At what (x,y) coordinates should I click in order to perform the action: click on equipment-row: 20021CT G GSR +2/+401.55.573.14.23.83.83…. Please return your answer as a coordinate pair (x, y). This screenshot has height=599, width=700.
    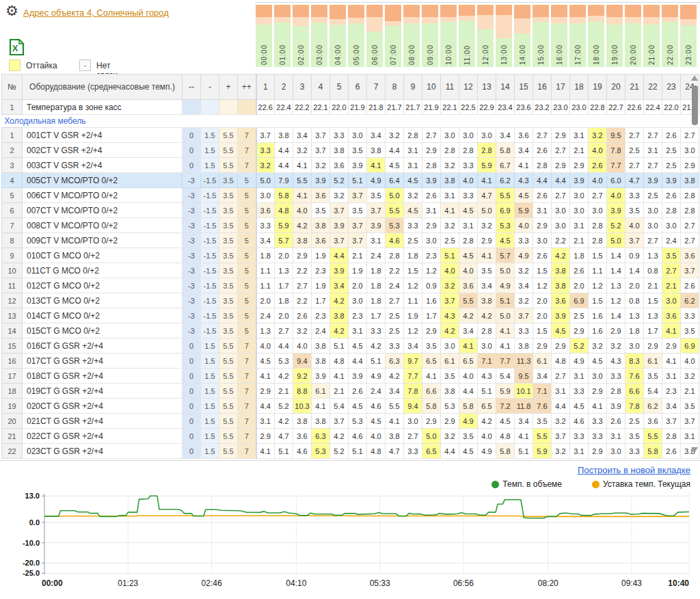
    Looking at the image, I should click on (351, 421).